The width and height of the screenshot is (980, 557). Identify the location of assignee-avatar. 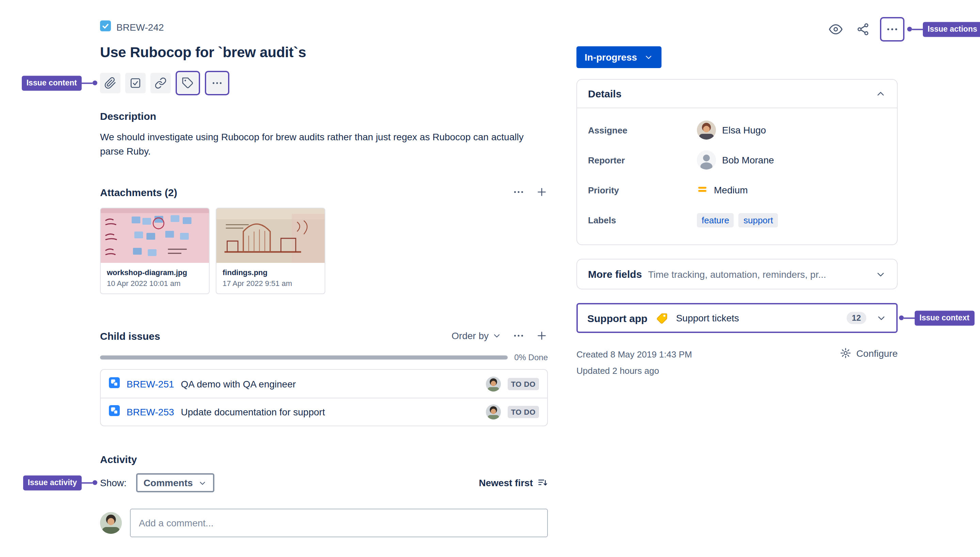
(706, 130).